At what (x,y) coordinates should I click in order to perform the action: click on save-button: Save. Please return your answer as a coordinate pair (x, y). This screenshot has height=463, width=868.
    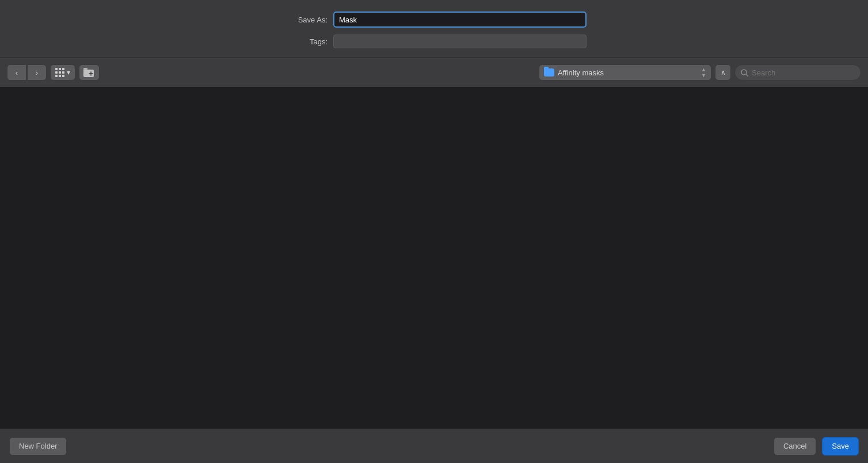
    Looking at the image, I should click on (840, 446).